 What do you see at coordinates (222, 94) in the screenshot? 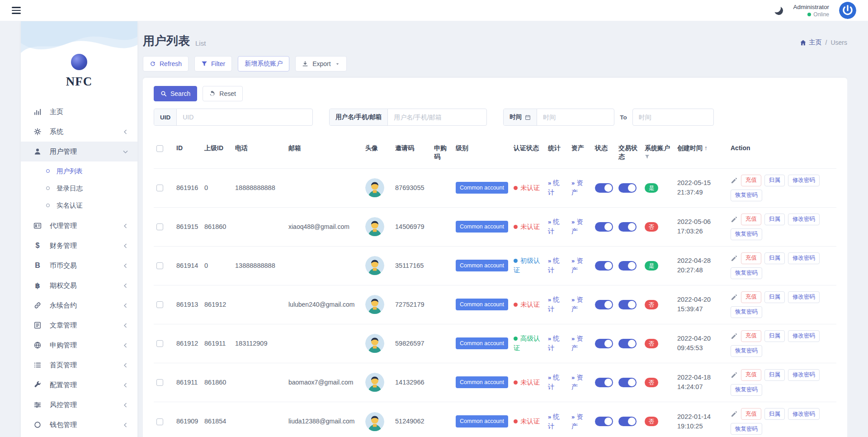
I see `reset-button: Reset` at bounding box center [222, 94].